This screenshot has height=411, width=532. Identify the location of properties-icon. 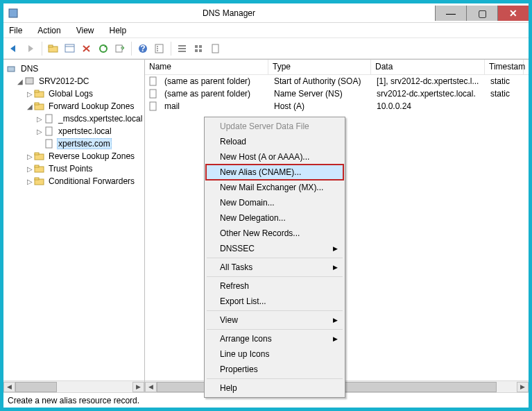
(160, 49).